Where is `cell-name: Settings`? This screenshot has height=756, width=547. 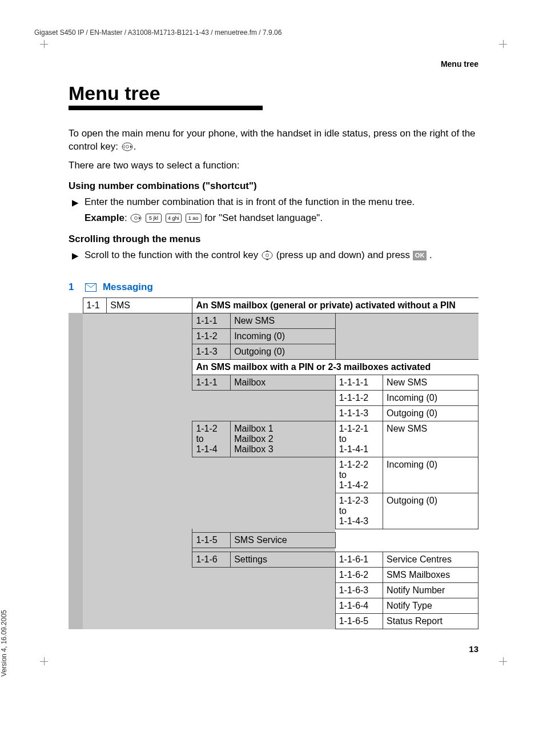
cell-name: Settings is located at coordinates (283, 560).